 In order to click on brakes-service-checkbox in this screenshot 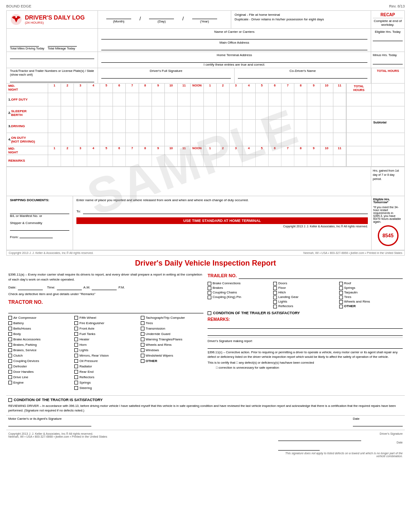, I will do `click(10, 350)`.